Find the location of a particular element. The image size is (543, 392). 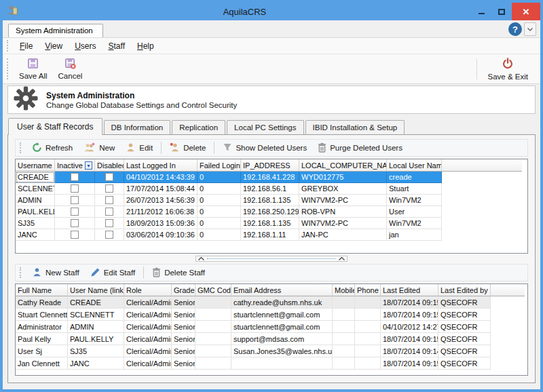

tab-local-pc-settings: Local PC Settings is located at coordinates (265, 128).